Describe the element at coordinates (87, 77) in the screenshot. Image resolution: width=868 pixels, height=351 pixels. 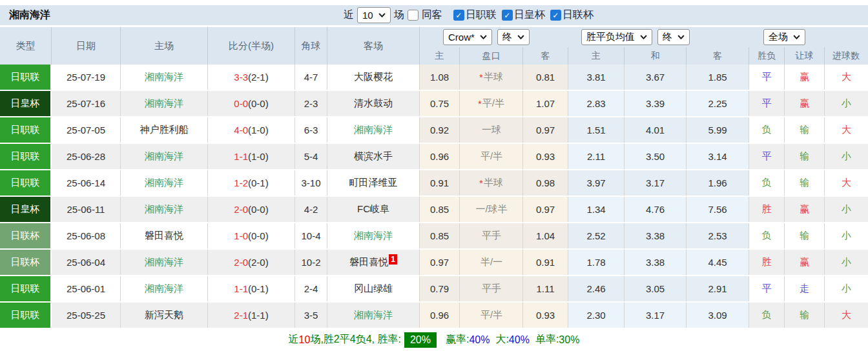
I see `match-date: 25-07-19` at that location.